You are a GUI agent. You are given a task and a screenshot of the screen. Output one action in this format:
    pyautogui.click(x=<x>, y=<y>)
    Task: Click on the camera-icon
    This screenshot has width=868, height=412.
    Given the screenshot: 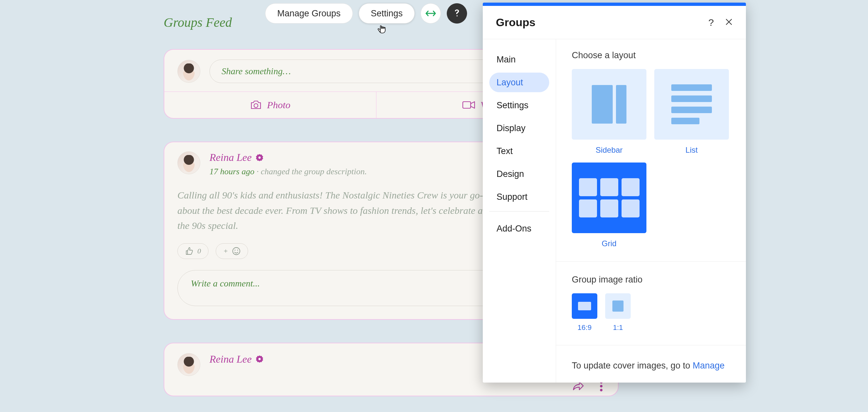 What is the action you would take?
    pyautogui.click(x=256, y=105)
    